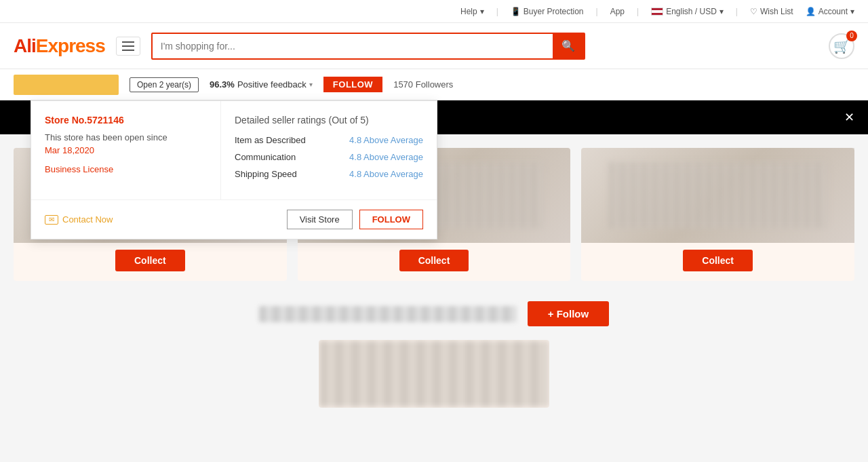 The image size is (868, 462). I want to click on heart-icon: ♡, so click(754, 12).